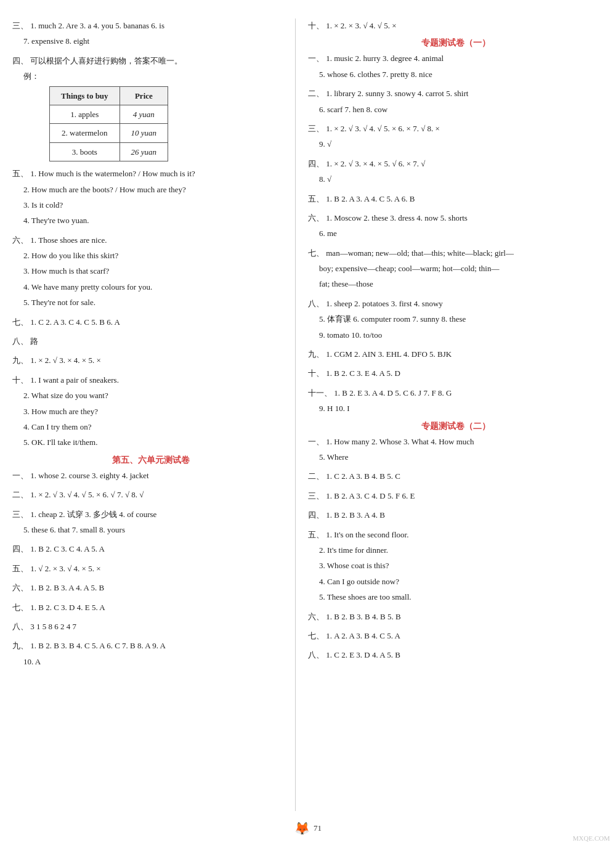 The image size is (616, 848). What do you see at coordinates (150, 588) in the screenshot?
I see `sa-section-6: 六、 1. B 2. B 3. A 4. A 5. B` at bounding box center [150, 588].